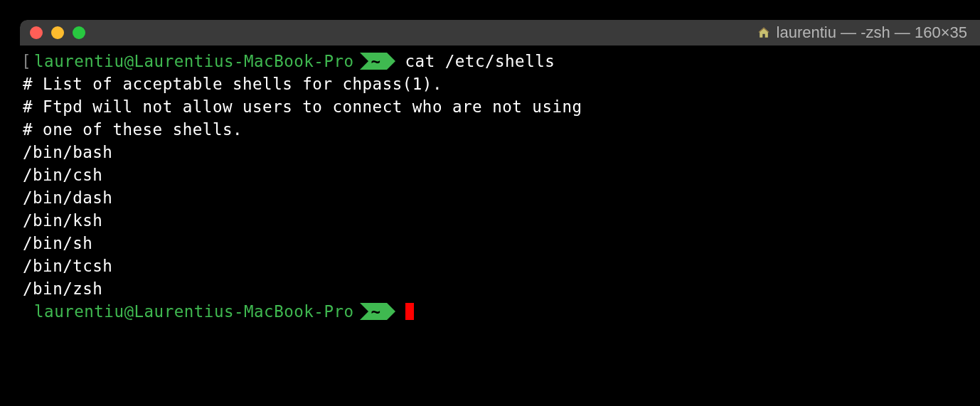  What do you see at coordinates (410, 311) in the screenshot?
I see `cursor-icon` at bounding box center [410, 311].